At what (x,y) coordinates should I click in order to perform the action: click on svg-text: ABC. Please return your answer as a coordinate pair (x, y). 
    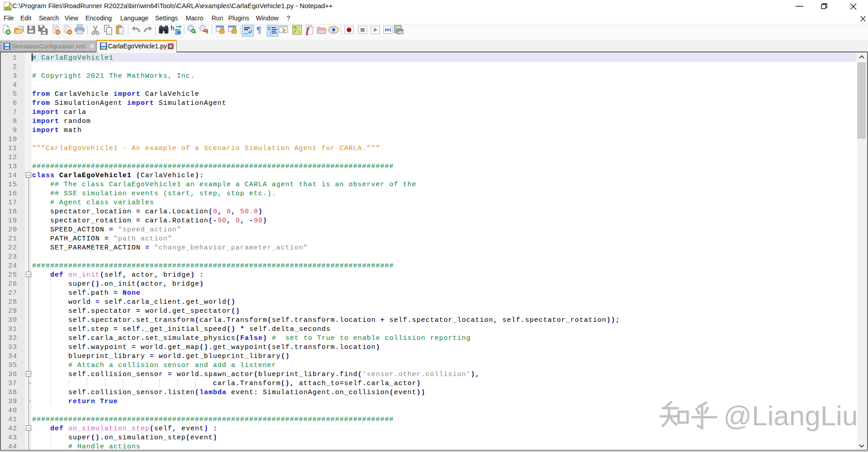
    Looking at the image, I should click on (401, 33).